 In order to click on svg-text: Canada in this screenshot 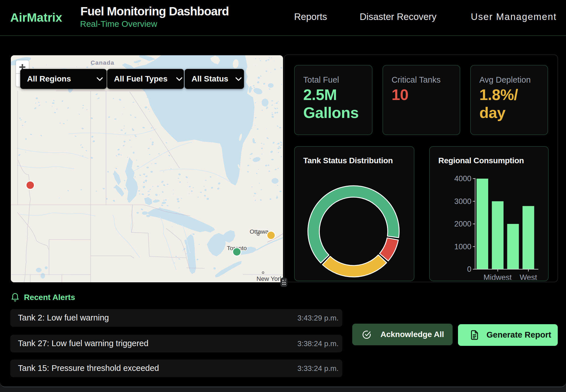, I will do `click(103, 63)`.